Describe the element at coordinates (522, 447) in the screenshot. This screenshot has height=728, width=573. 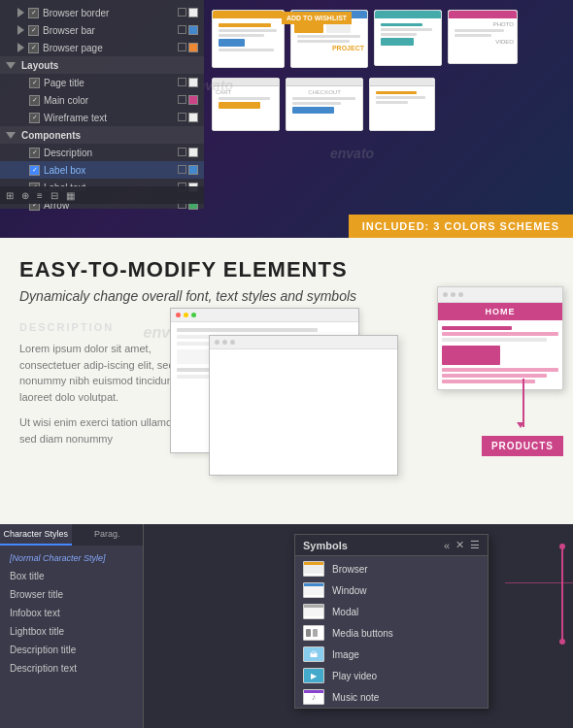
I see `products-label: PRODUCTS` at that location.